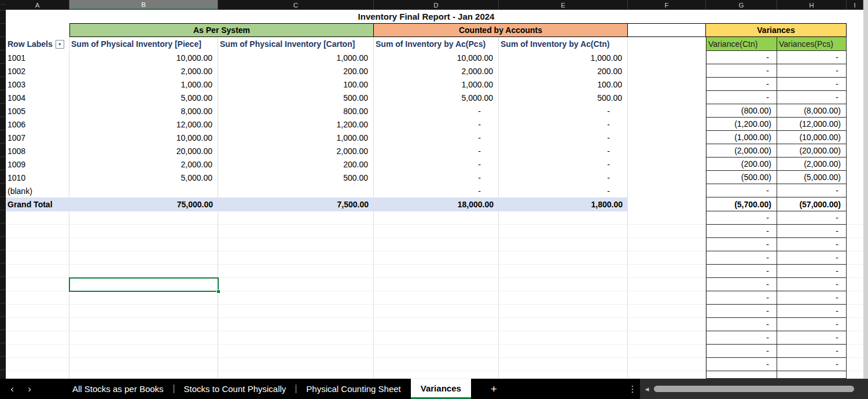  I want to click on tab-stocks-to-count-physically: Stocks to Count Physically, so click(235, 389).